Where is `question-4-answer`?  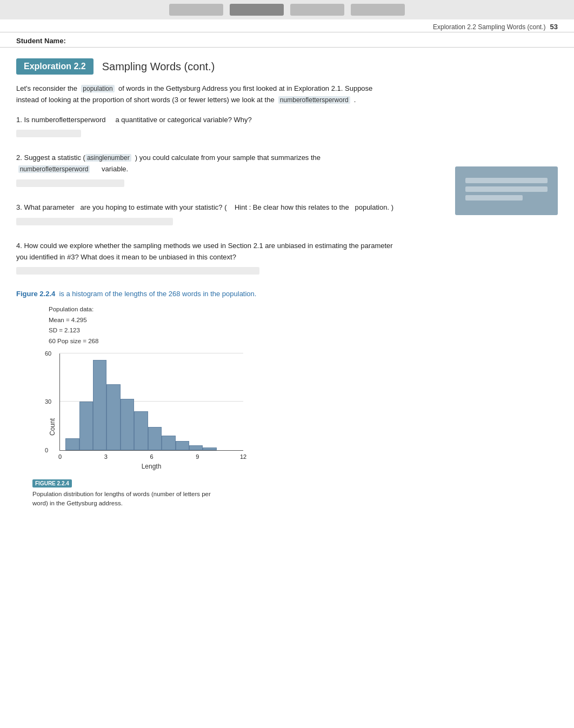
question-4-answer is located at coordinates (138, 271).